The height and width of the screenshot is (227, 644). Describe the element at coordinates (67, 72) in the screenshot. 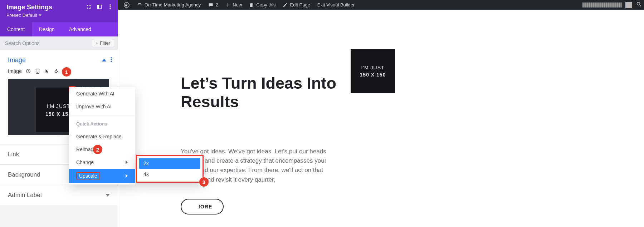

I see `callout-1: 1` at that location.